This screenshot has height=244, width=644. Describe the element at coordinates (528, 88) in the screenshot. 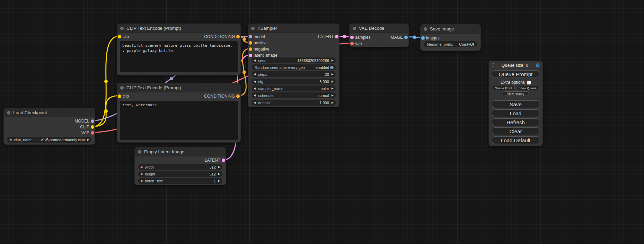

I see `view-queue-button: View Queue` at that location.